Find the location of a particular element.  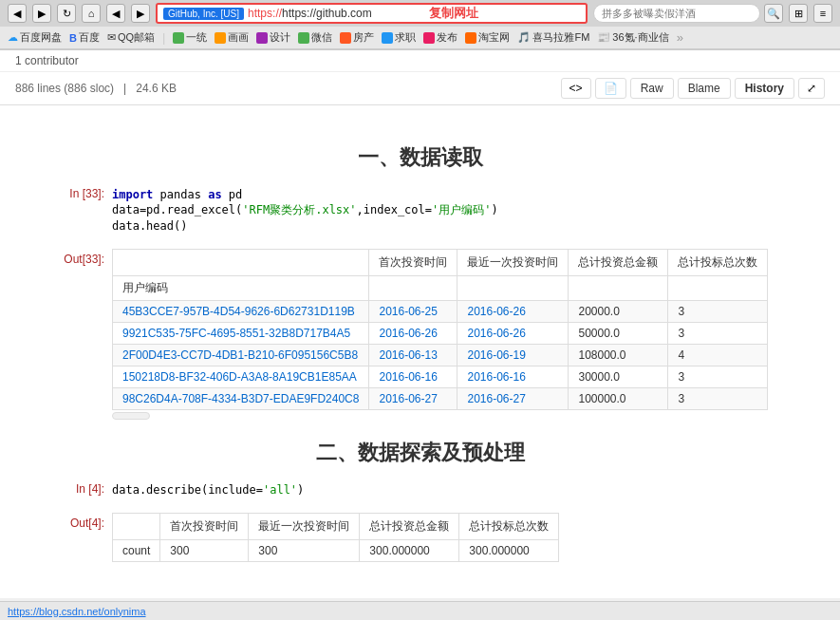

code-cell-1: In [33]: import pandas as pd data=pd.rea… is located at coordinates (420, 211).